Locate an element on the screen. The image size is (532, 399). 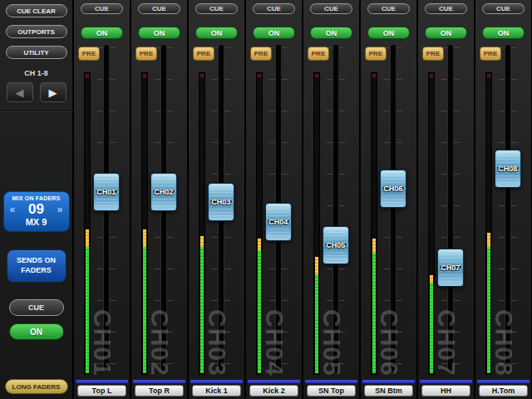
channel-fader-area: PRE CH07 CH07 is located at coordinates (446, 209).